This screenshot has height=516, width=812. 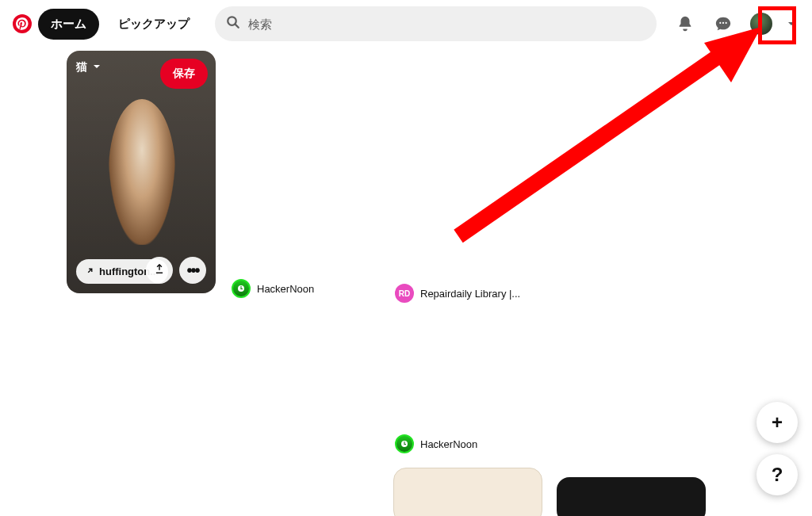 What do you see at coordinates (404, 293) in the screenshot?
I see `avatar-repairdaily: RD` at bounding box center [404, 293].